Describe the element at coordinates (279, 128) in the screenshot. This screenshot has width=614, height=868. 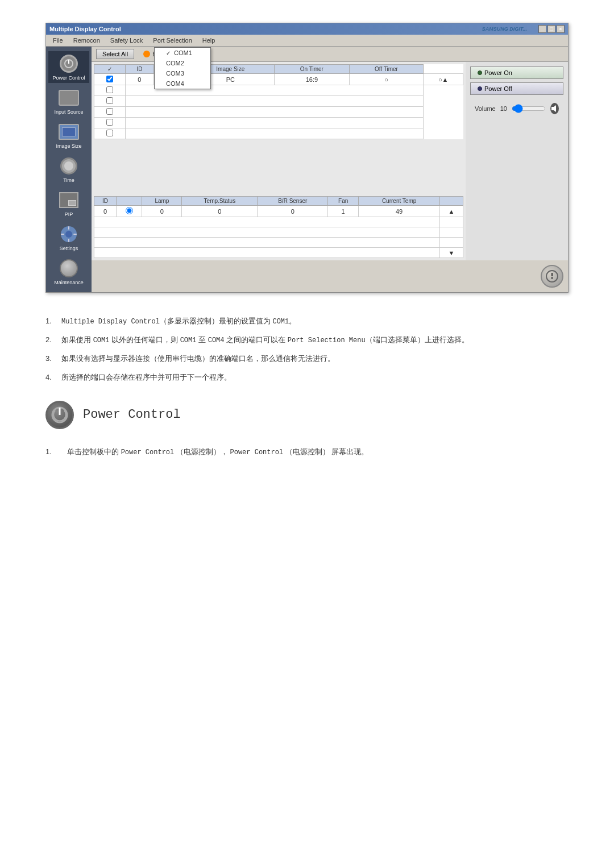
I see `upper-table-container: ✓ ID Image Size On Timer Off Timer` at that location.